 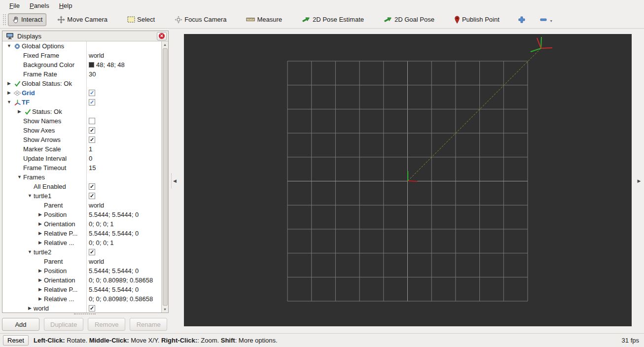 I want to click on tool-move-camera: Move Camera, so click(x=82, y=20).